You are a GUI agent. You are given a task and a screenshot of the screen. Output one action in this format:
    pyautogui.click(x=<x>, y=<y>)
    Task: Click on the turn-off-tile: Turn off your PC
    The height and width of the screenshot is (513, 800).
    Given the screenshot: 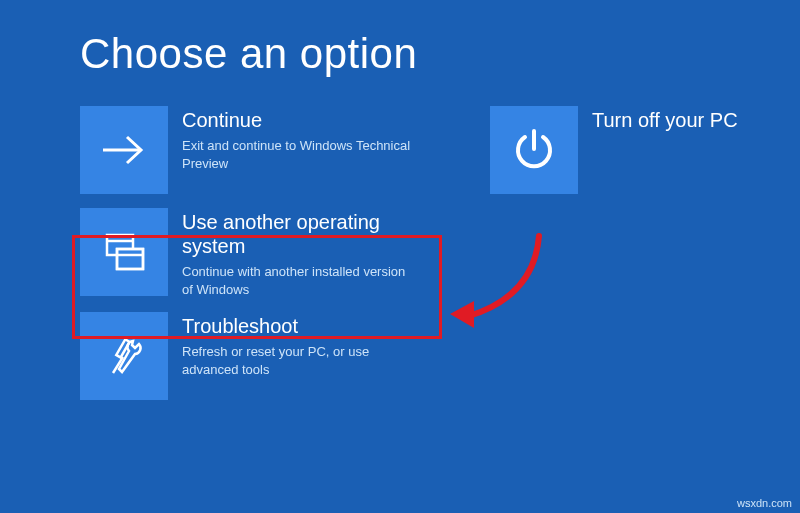 What is the action you would take?
    pyautogui.click(x=645, y=150)
    